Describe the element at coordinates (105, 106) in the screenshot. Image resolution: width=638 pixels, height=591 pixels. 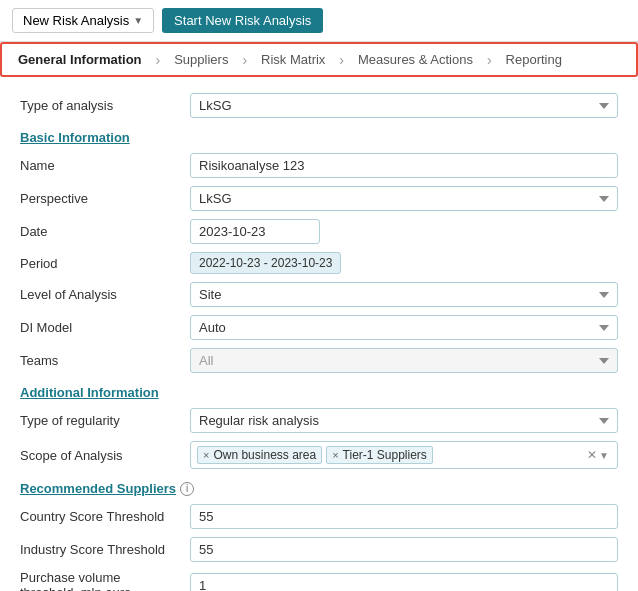
I see `type-of-analysis-label: Type of analysis` at that location.